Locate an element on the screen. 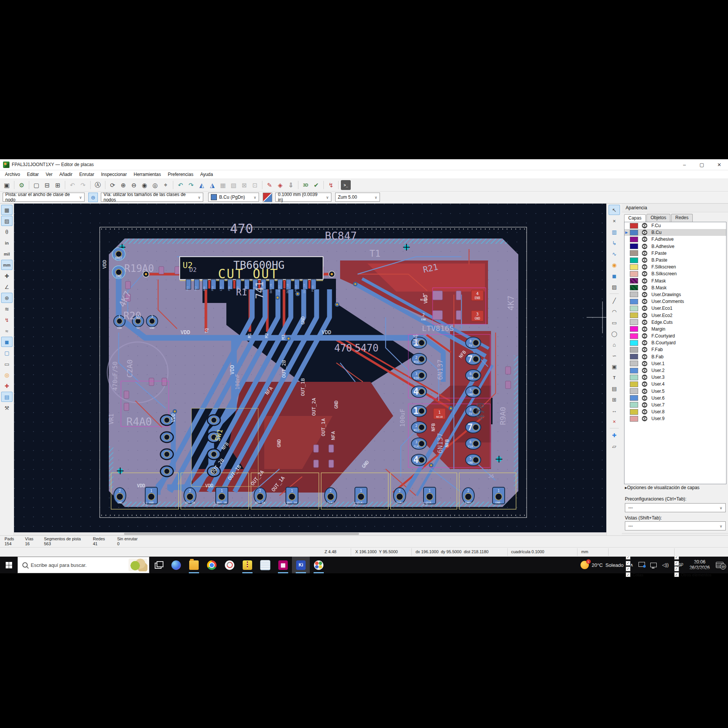 The width and height of the screenshot is (728, 728). menu-inspeccionar: Inspeccionar is located at coordinates (114, 174).